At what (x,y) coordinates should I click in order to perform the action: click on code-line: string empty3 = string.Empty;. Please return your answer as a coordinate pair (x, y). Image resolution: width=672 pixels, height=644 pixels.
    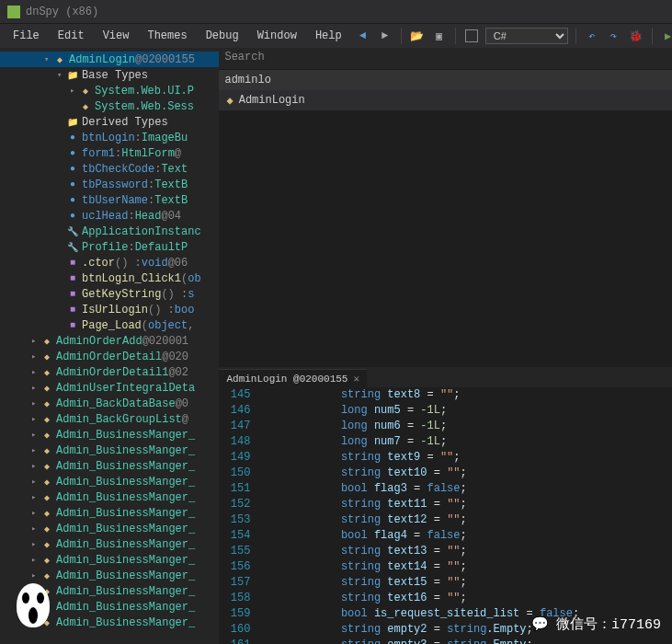
    Looking at the image, I should click on (467, 640).